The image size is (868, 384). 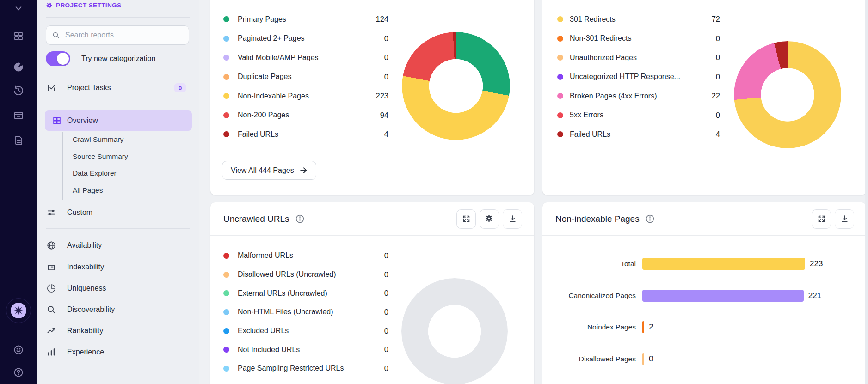 What do you see at coordinates (639, 77) in the screenshot?
I see `legend: 301 Redirects72Non-301 Redirects0Unautho…` at bounding box center [639, 77].